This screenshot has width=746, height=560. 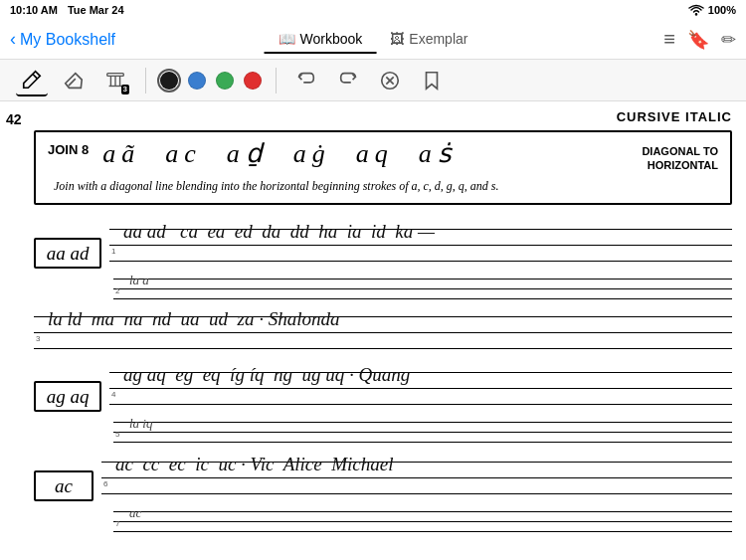 What do you see at coordinates (306, 81) in the screenshot?
I see `undo-icon` at bounding box center [306, 81].